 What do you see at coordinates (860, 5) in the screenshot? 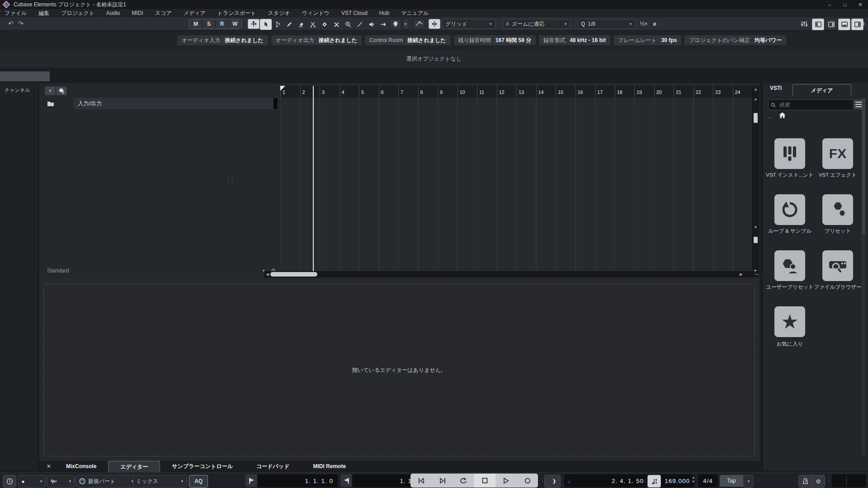
I see `close-button: ✕` at bounding box center [860, 5].